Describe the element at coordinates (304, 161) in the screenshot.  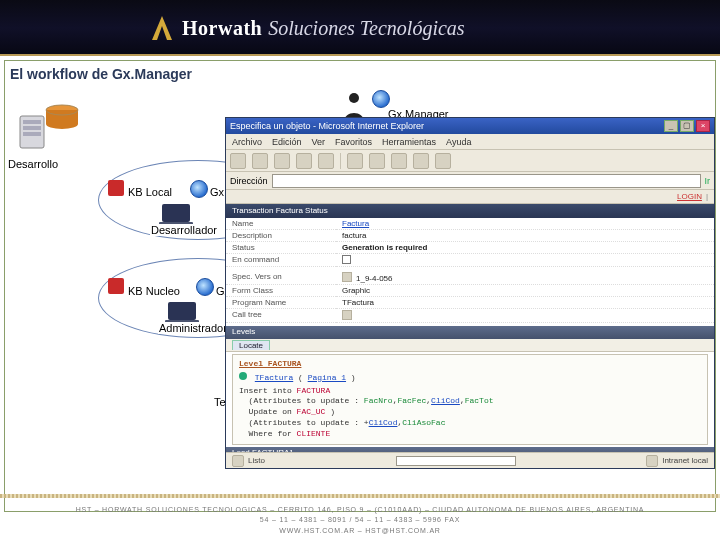
I see `refresh-icon` at that location.